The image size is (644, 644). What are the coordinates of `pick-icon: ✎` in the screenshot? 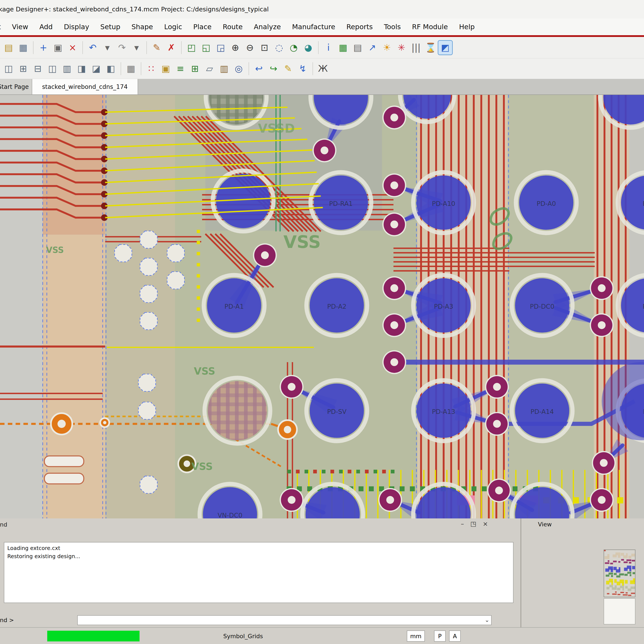 It's located at (157, 48).